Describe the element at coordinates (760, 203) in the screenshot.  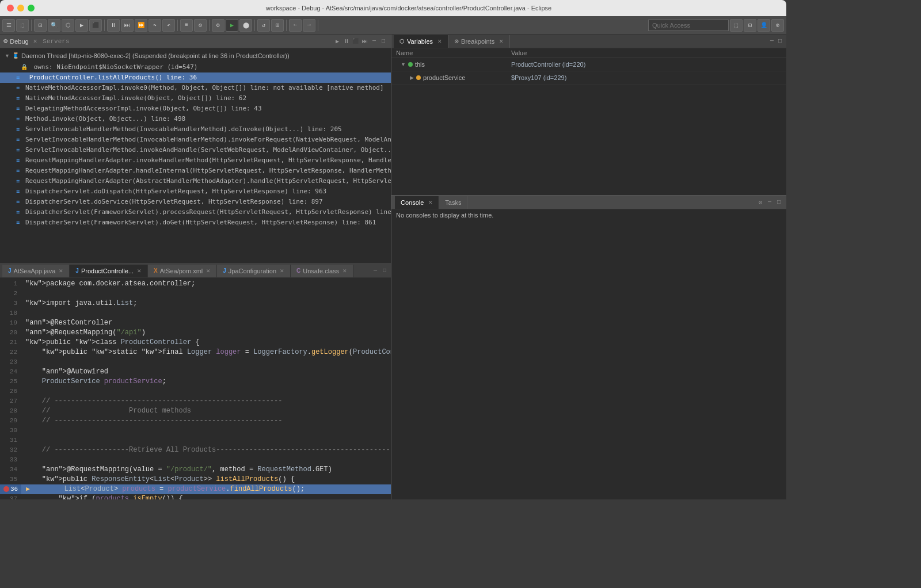
I see `console-clear-btn: ⊘` at that location.